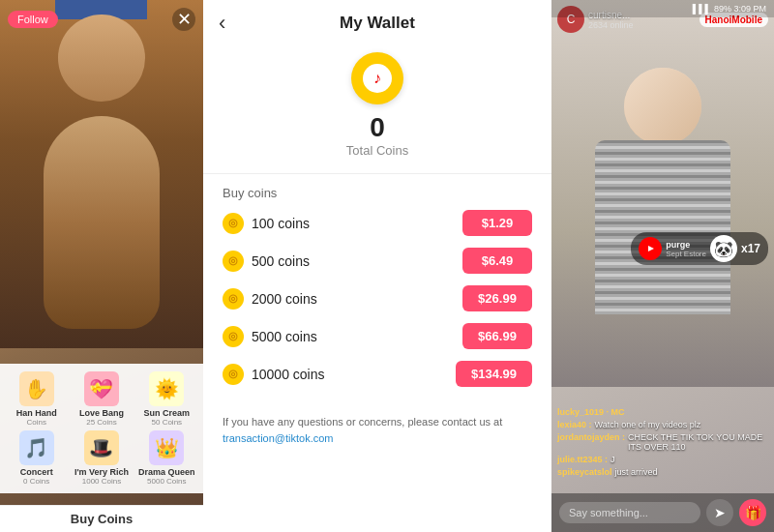 The width and height of the screenshot is (774, 532). What do you see at coordinates (102, 429) in the screenshot?
I see `gifts-bar: ✋ Han Hand Coins 💝 Love Bang 25 Coins 🌞 …` at bounding box center [102, 429].